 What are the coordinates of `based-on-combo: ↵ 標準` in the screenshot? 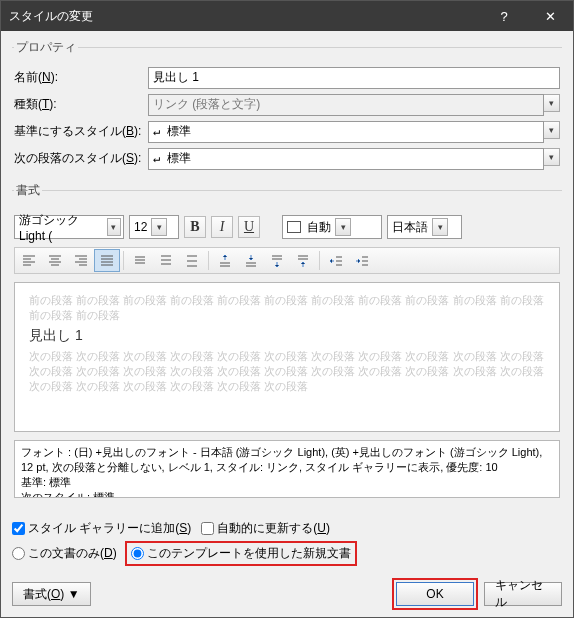 It's located at (346, 132).